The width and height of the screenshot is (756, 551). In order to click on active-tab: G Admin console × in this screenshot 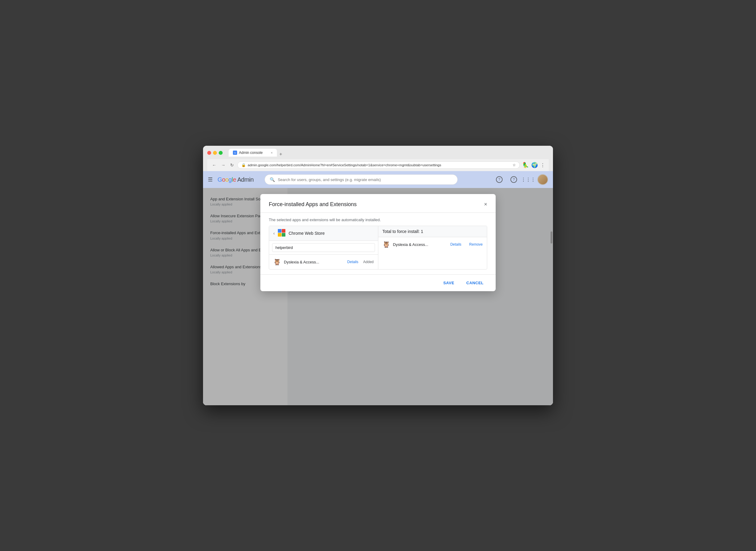, I will do `click(253, 153)`.